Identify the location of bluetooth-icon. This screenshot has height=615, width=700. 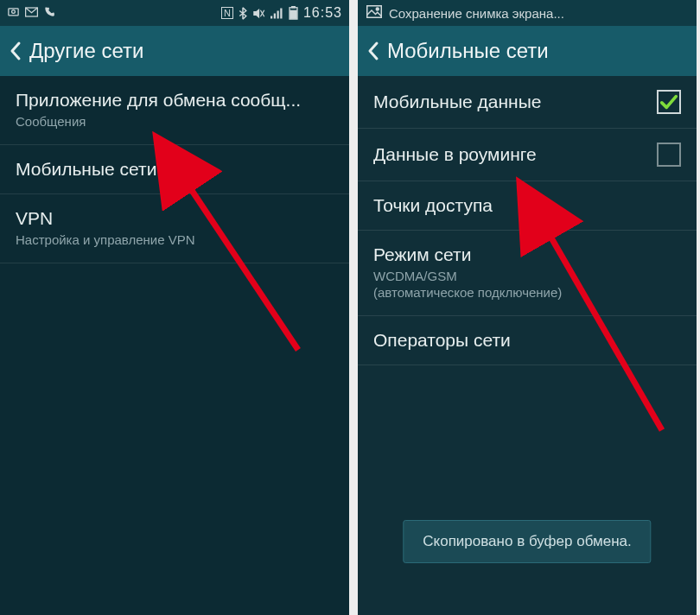
(243, 14).